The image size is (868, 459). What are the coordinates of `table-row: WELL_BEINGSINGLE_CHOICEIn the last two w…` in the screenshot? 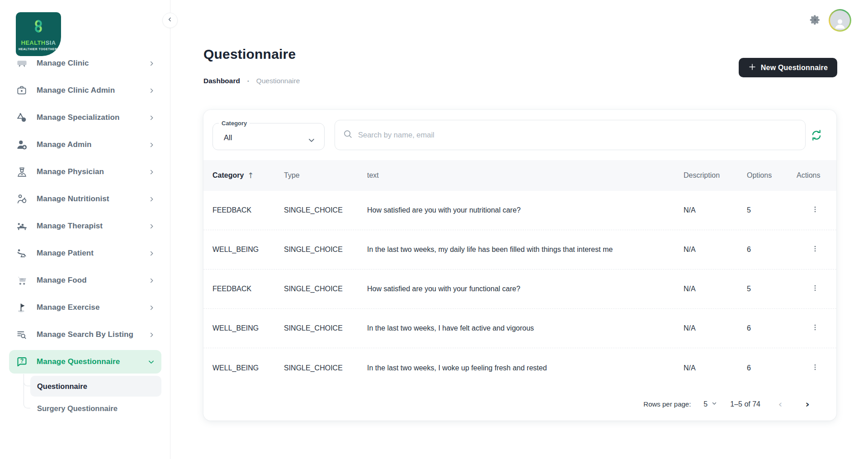 It's located at (520, 368).